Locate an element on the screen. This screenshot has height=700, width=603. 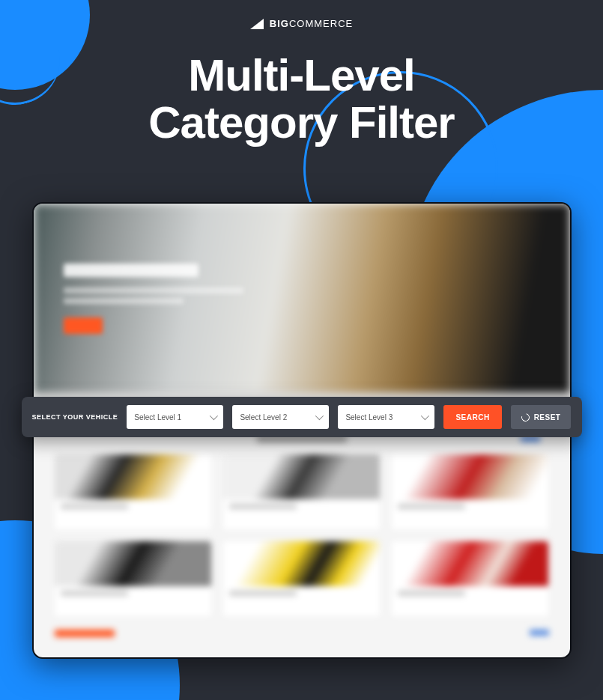
brand-logo: BIGCOMMERCE is located at coordinates (301, 15).